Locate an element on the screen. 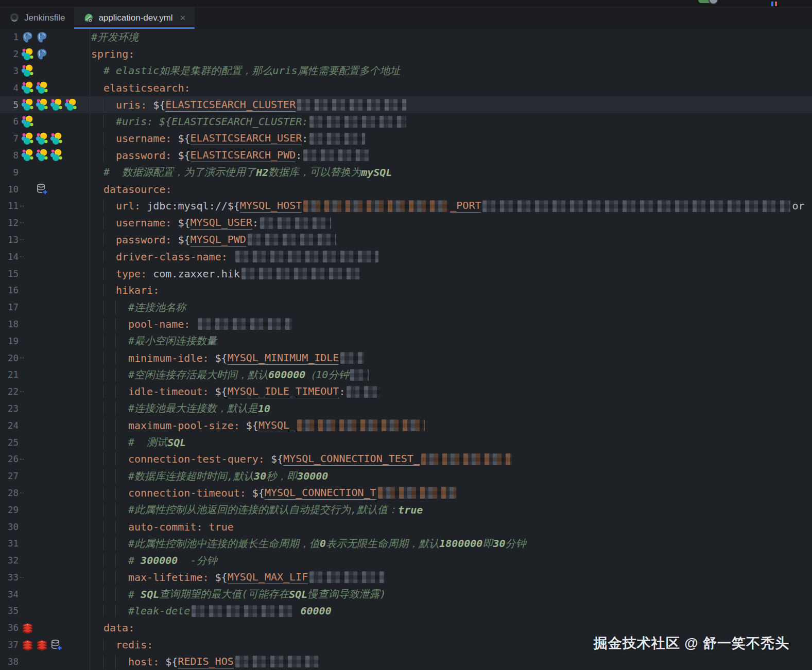 The height and width of the screenshot is (670, 812). code-line: 7username: ${ELASTICSEARCH_USER: is located at coordinates (406, 139).